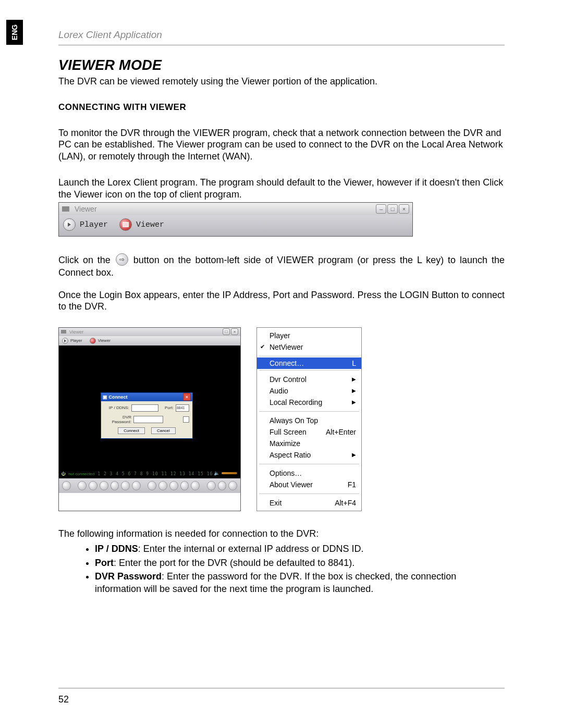  I want to click on menu-shortcut: L, so click(354, 363).